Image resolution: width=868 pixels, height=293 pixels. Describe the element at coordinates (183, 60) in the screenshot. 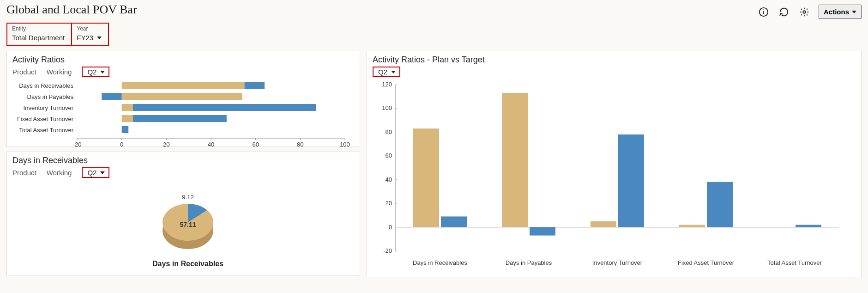

I see `panel-title: Activity Ratios` at that location.